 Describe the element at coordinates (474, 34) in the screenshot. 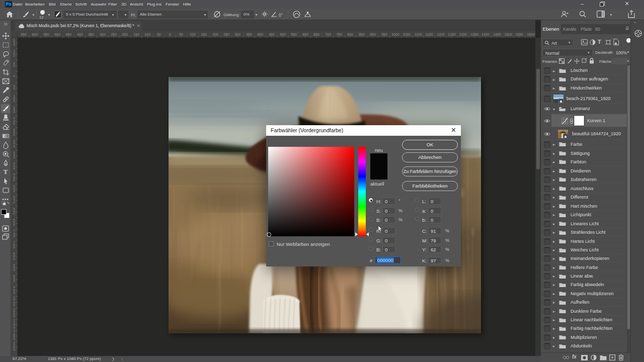

I see `svg-text: 1350` at that location.